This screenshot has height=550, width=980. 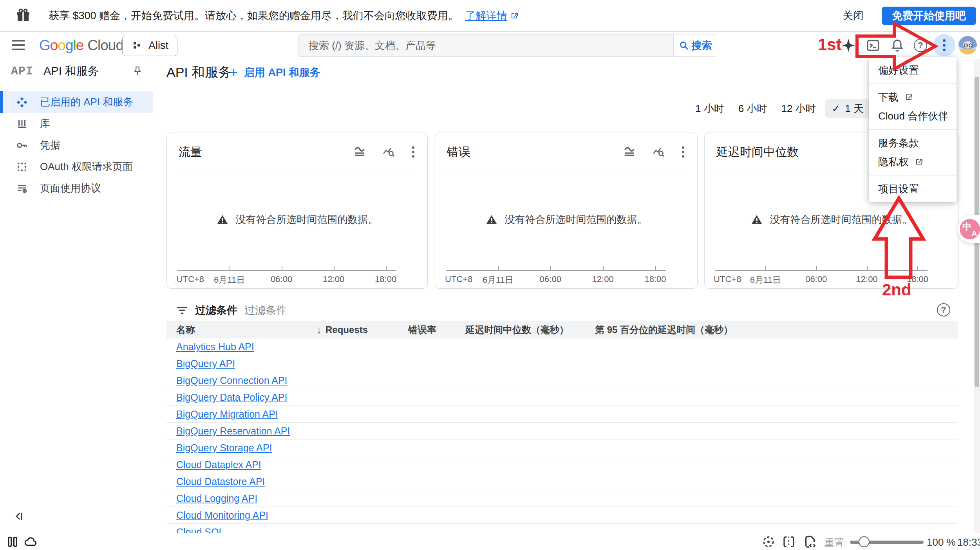 What do you see at coordinates (486, 45) in the screenshot?
I see `search-input` at bounding box center [486, 45].